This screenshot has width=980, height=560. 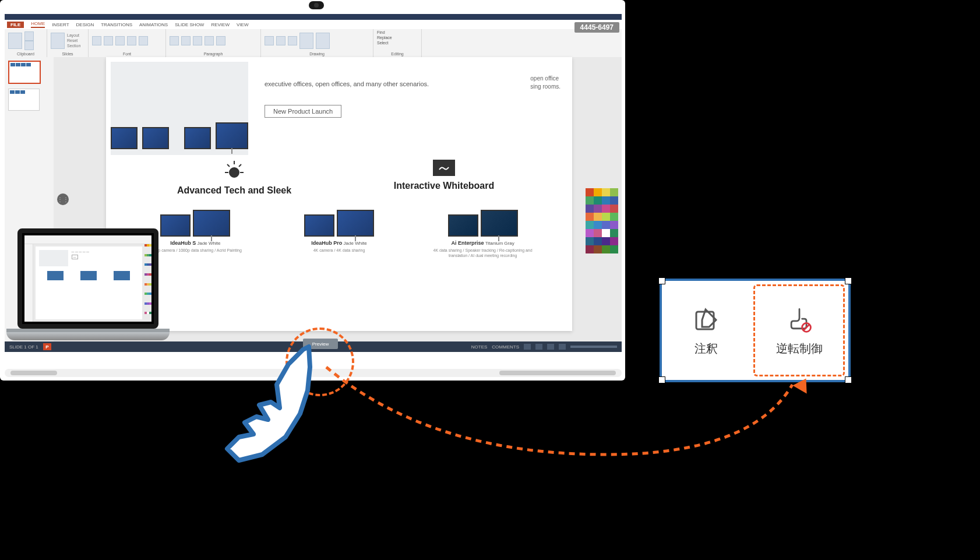 I want to click on tab-insert: INSERT, so click(x=61, y=24).